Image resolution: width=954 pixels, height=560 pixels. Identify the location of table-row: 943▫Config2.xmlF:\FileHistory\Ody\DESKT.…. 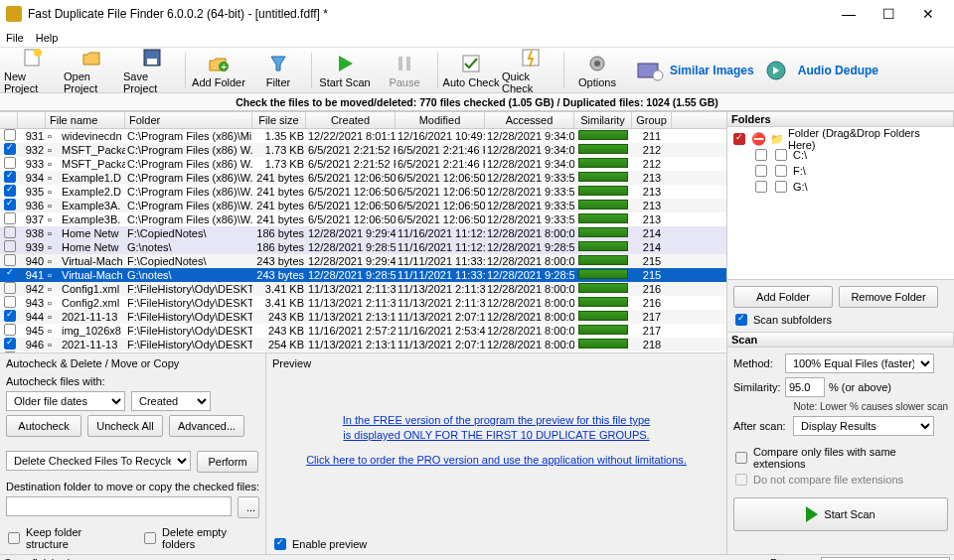
(364, 303).